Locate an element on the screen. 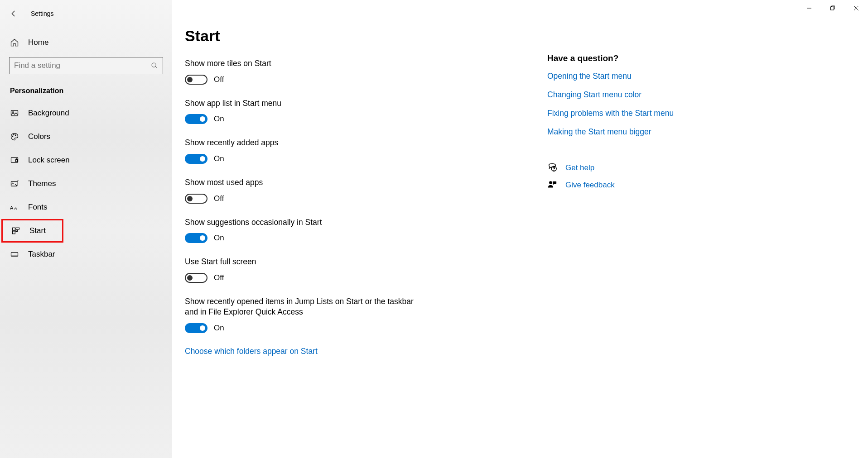 This screenshot has height=458, width=868. sidebar-item-label: Colors is located at coordinates (39, 137).